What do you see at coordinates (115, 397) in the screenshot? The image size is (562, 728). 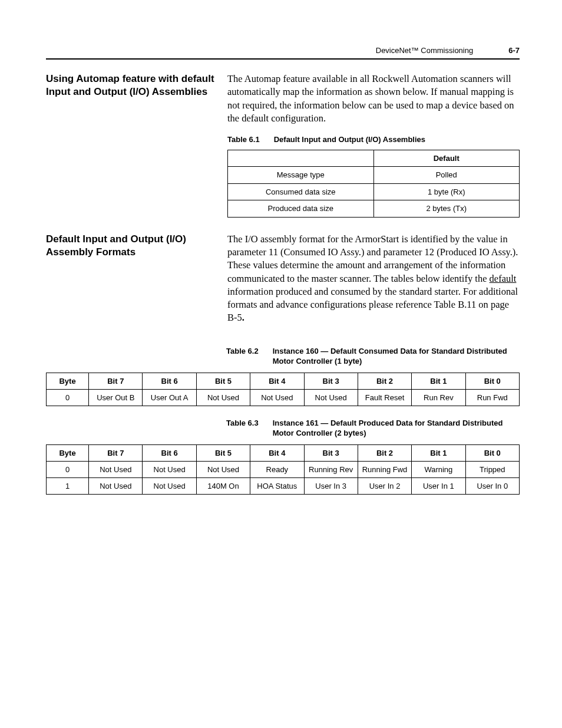 I see `table-cell: User Out B` at bounding box center [115, 397].